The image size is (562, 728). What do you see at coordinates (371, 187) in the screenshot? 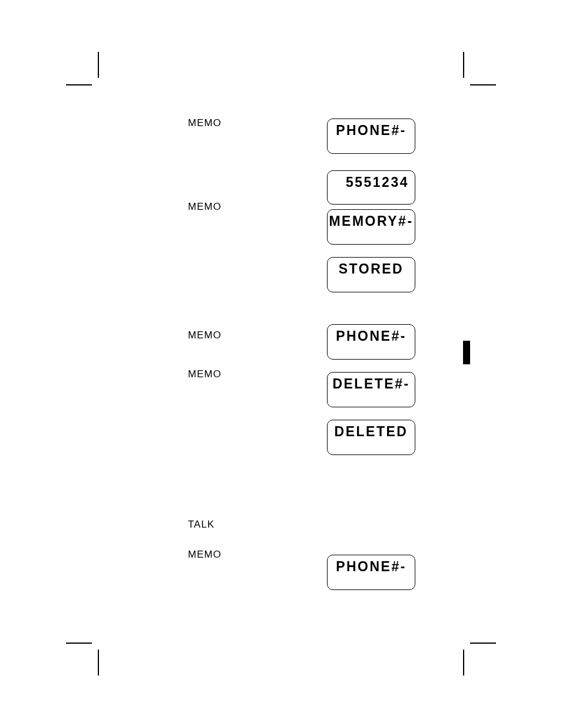
I see `lcd-display: 5551234` at bounding box center [371, 187].